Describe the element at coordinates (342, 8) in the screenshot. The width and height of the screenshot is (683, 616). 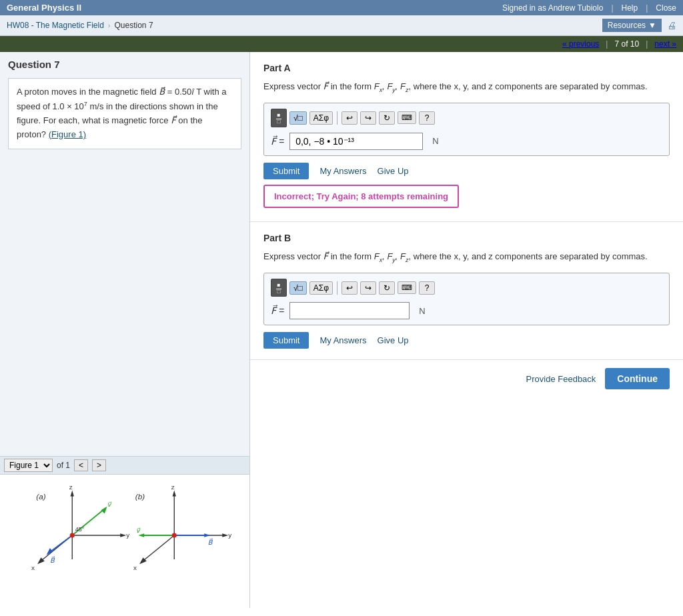
I see `top-header: General Physics II Signed in as Andrew T…` at that location.